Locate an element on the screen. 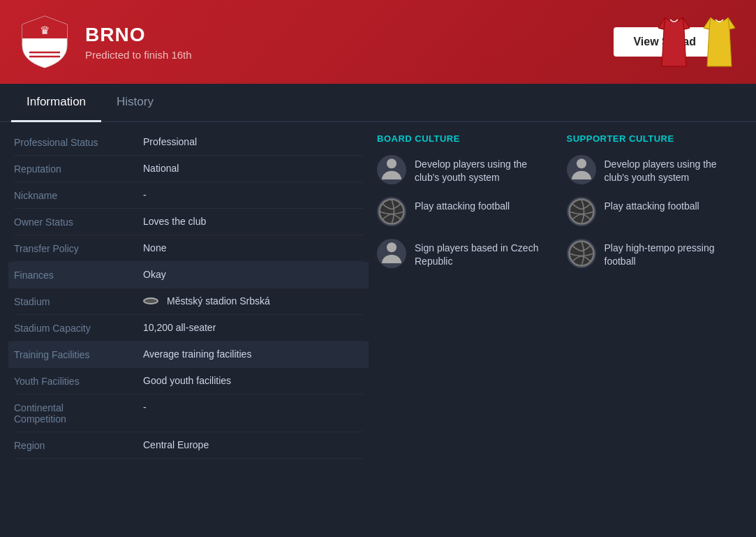 The image size is (756, 537). club-info: BRNO Predicted to finish 16th is located at coordinates (349, 42).